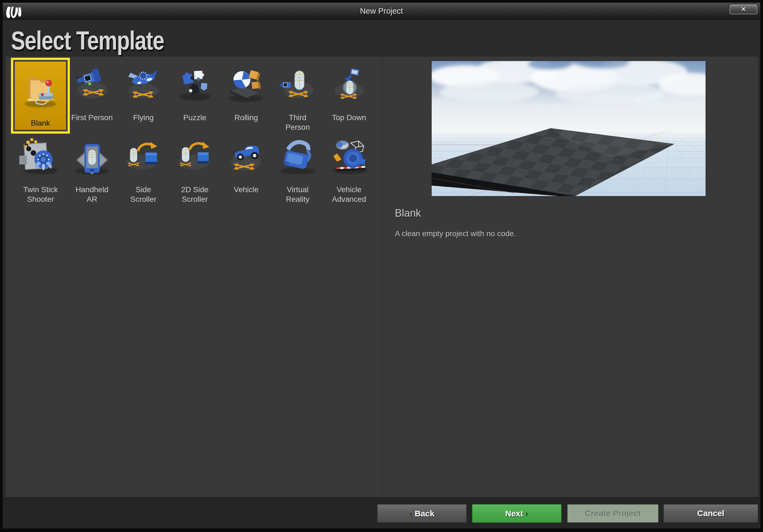  I want to click on vehicle-icon, so click(247, 157).